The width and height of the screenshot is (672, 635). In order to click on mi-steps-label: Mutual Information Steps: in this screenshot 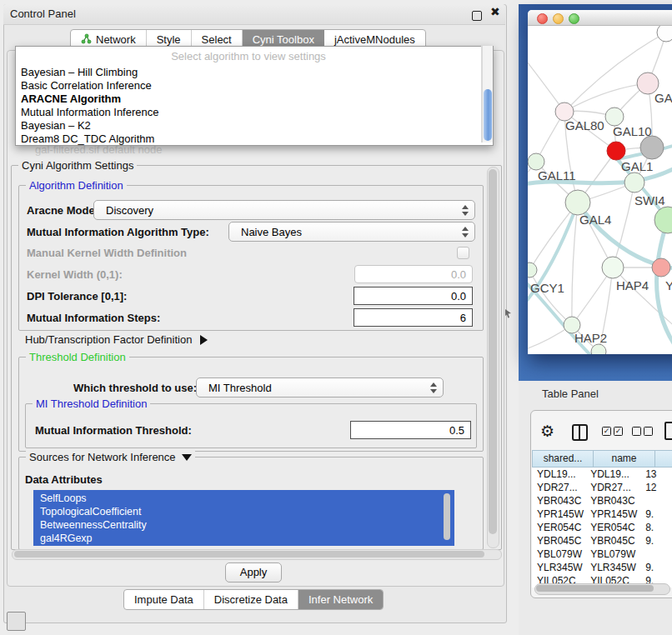, I will do `click(93, 318)`.